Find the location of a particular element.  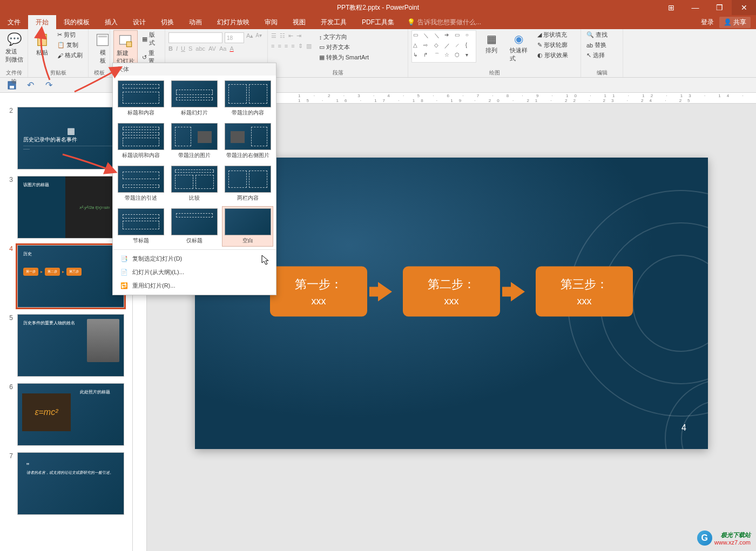

shape-arrow2-icon: ⇨ is located at coordinates (428, 46).